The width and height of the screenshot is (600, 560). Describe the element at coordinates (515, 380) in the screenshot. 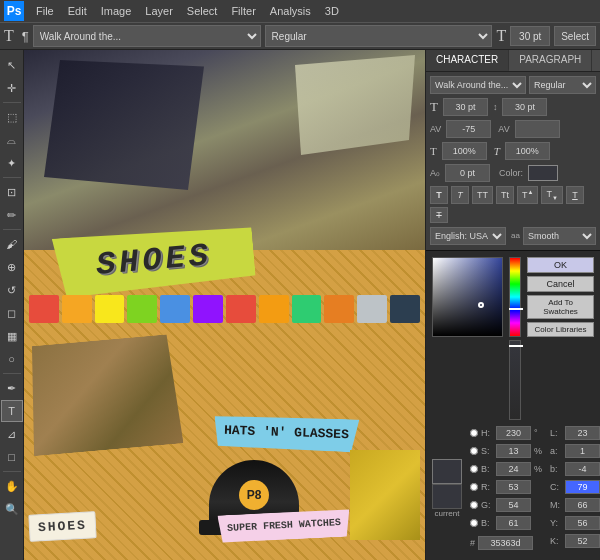

I see `alpha-slider` at that location.